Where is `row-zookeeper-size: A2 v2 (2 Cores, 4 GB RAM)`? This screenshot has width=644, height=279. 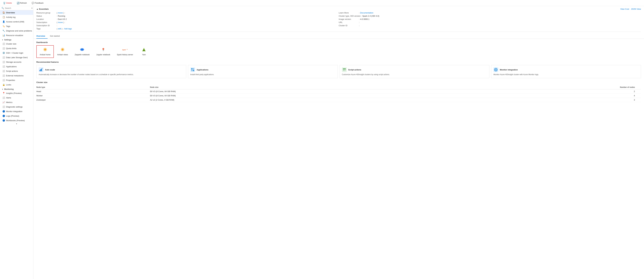 row-zookeeper-size: A2 v2 (2 Cores, 4 GB RAM) is located at coordinates (289, 100).